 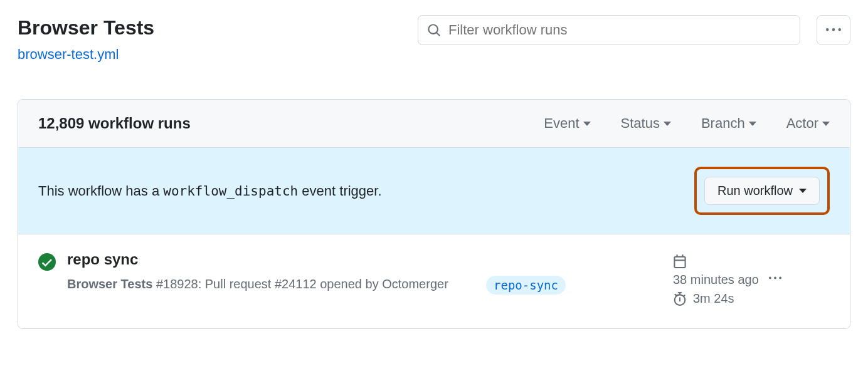 I want to click on run-subtitle: Browser Tests #18928: Pull request #2411…, so click(x=271, y=284).